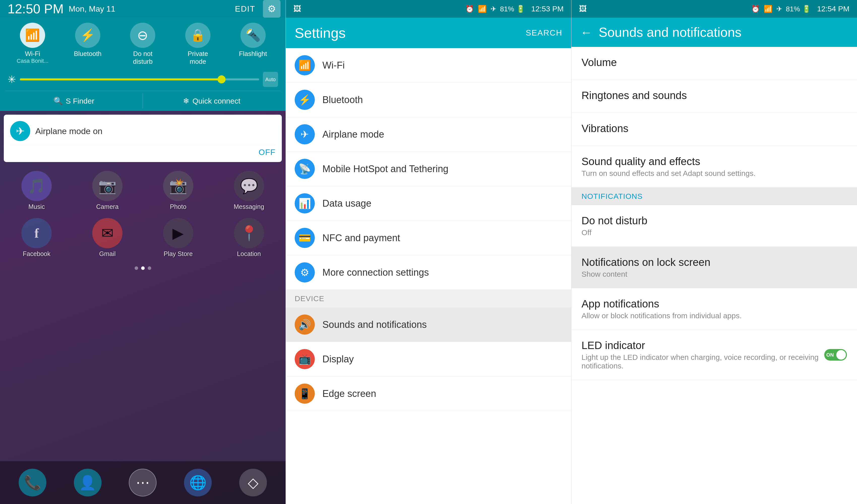 This screenshot has width=857, height=504. I want to click on settings-sounds-item: 🔊 Sounds and notifications, so click(428, 325).